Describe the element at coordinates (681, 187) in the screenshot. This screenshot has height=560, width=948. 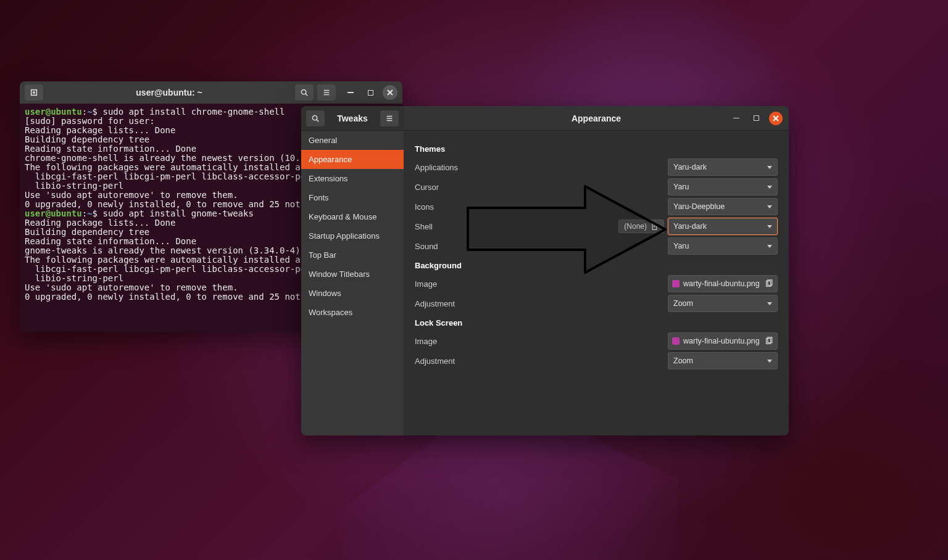
I see `select-cursor-value: Yaru` at that location.